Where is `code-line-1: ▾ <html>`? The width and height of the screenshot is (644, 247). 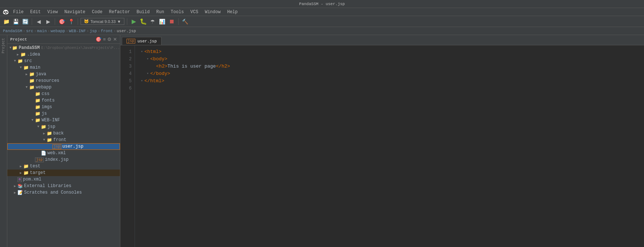 code-line-1: ▾ <html> is located at coordinates (392, 52).